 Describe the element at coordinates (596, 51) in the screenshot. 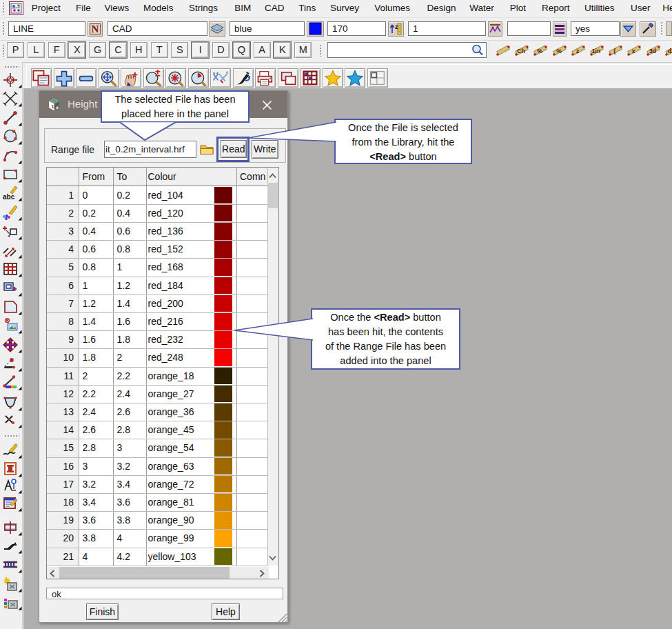

I see `svg-text: 1in` at that location.